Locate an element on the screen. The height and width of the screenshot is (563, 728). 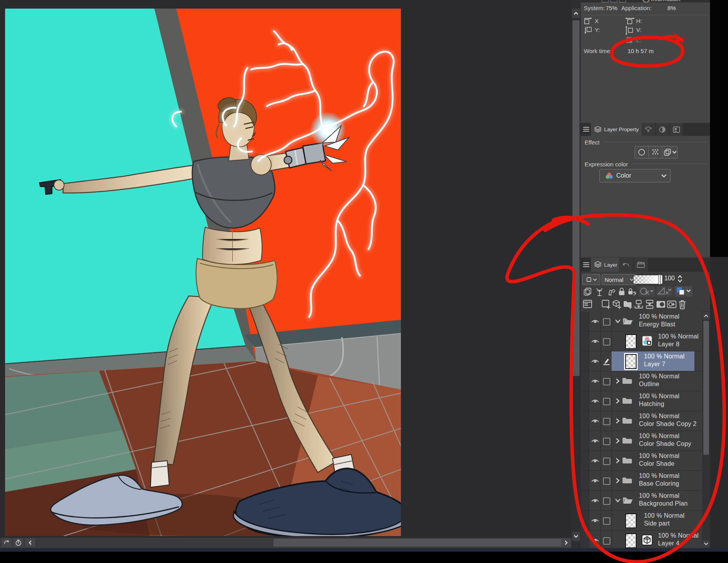
new-raster-layer-icon is located at coordinates (606, 305).